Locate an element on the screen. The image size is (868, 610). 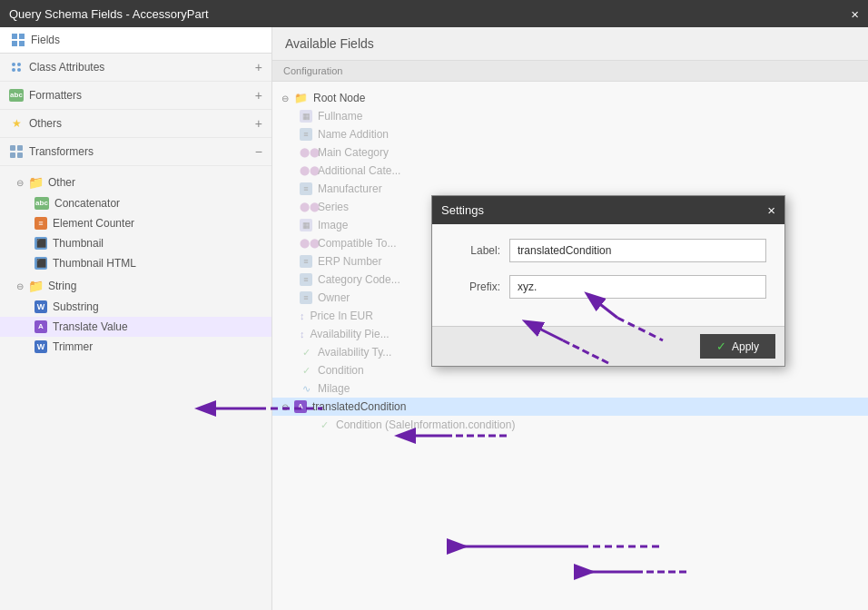
sidebar-item-formatters: abc Formatters + is located at coordinates (136, 96).